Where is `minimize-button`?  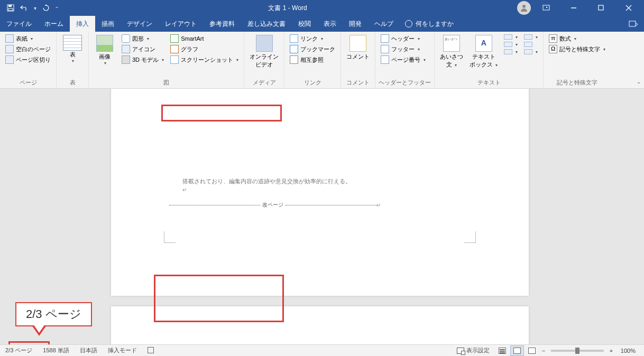 minimize-button is located at coordinates (574, 8).